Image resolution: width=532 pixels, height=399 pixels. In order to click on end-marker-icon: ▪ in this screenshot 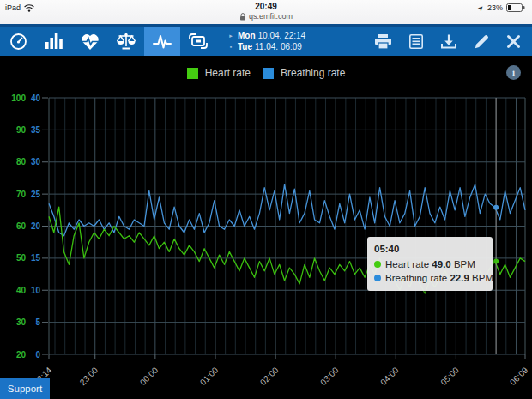, I will do `click(231, 46)`.